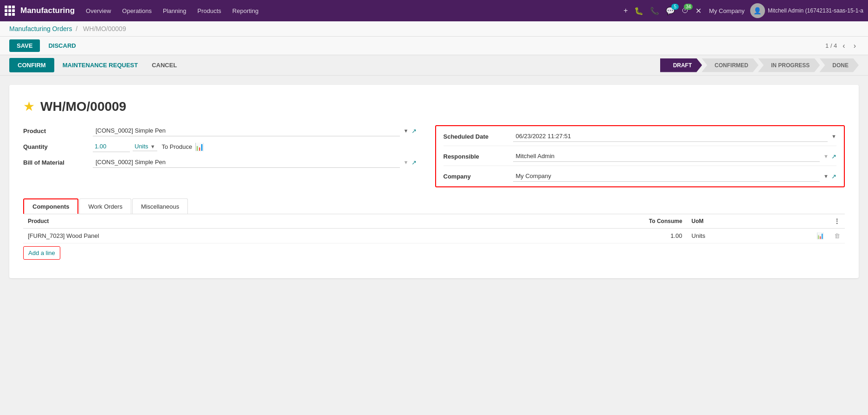  Describe the element at coordinates (42, 253) in the screenshot. I see `add-line-button: Add a line` at that location.